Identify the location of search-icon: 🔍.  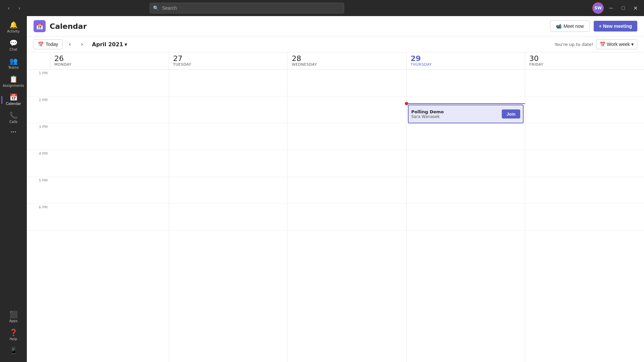
(156, 8).